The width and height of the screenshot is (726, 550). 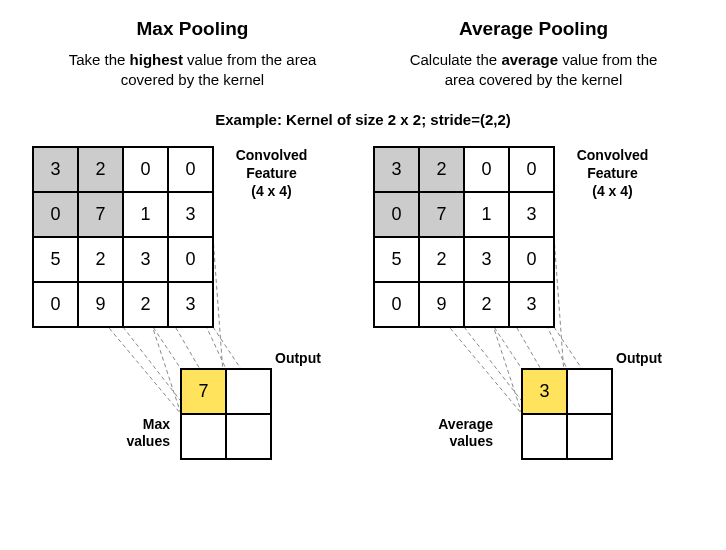 What do you see at coordinates (193, 29) in the screenshot?
I see `left-title: Max Pooling` at bounding box center [193, 29].